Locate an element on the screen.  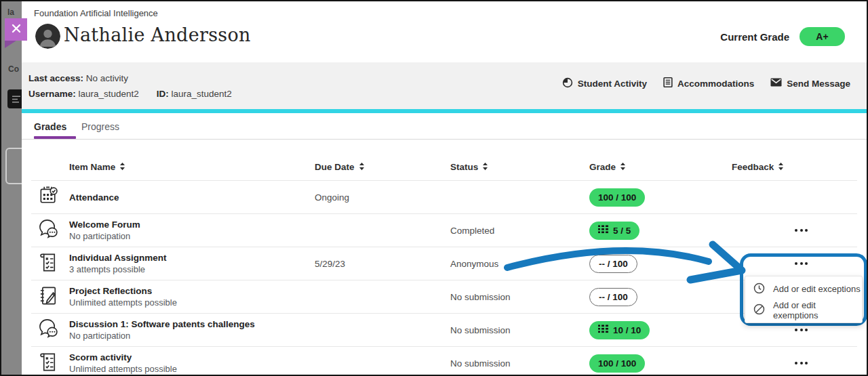
close-icon is located at coordinates (16, 30).